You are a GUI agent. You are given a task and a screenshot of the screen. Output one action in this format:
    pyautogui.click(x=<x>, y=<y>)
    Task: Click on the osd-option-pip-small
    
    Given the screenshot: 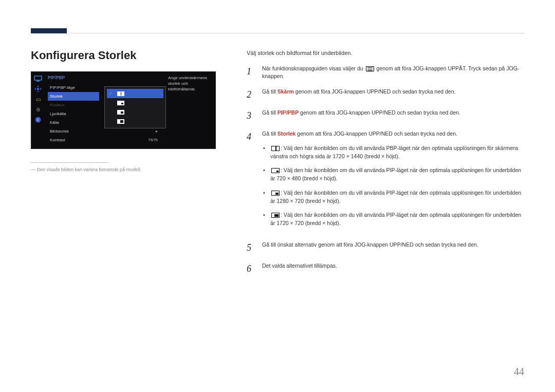 What is the action you would take?
    pyautogui.click(x=135, y=103)
    